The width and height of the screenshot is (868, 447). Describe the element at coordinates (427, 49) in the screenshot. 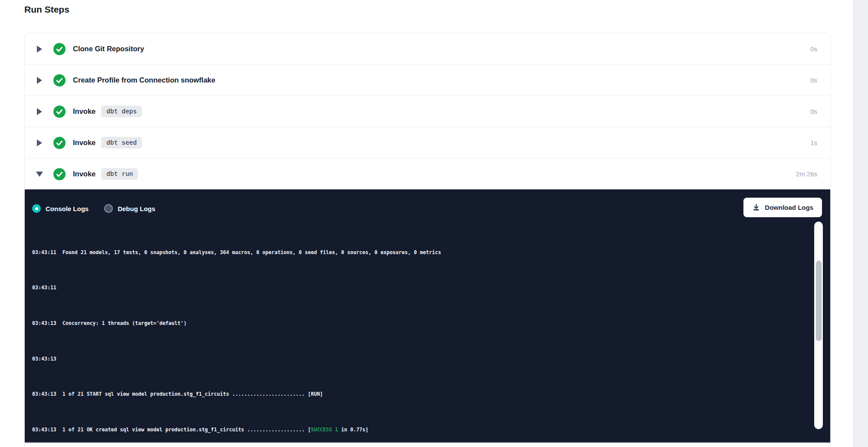

I see `step-row: Clone Git Repository 0s` at that location.